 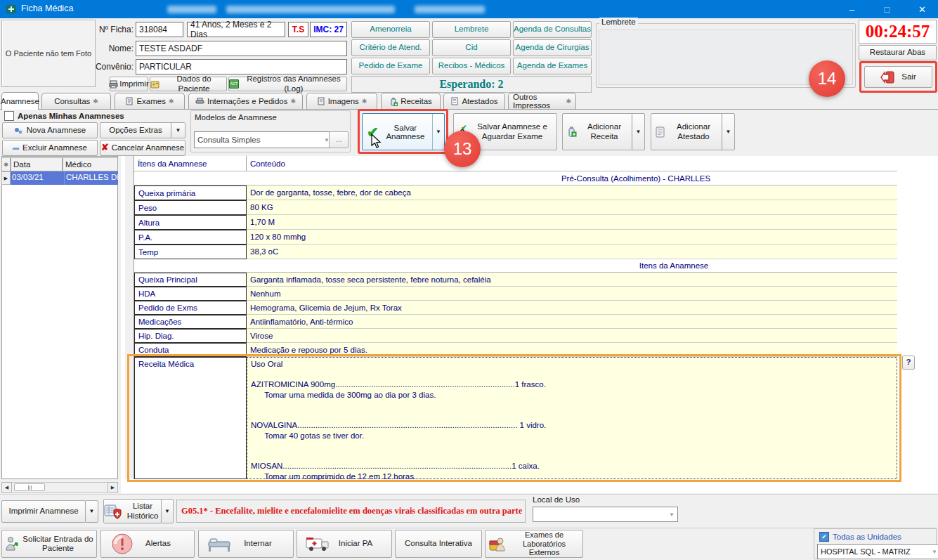 I want to click on tab-exames: Exames✱, so click(x=150, y=101).